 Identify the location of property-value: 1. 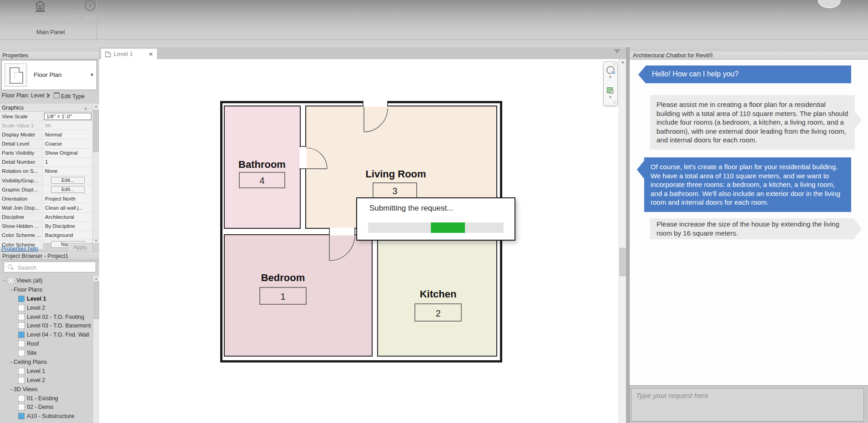
(68, 162).